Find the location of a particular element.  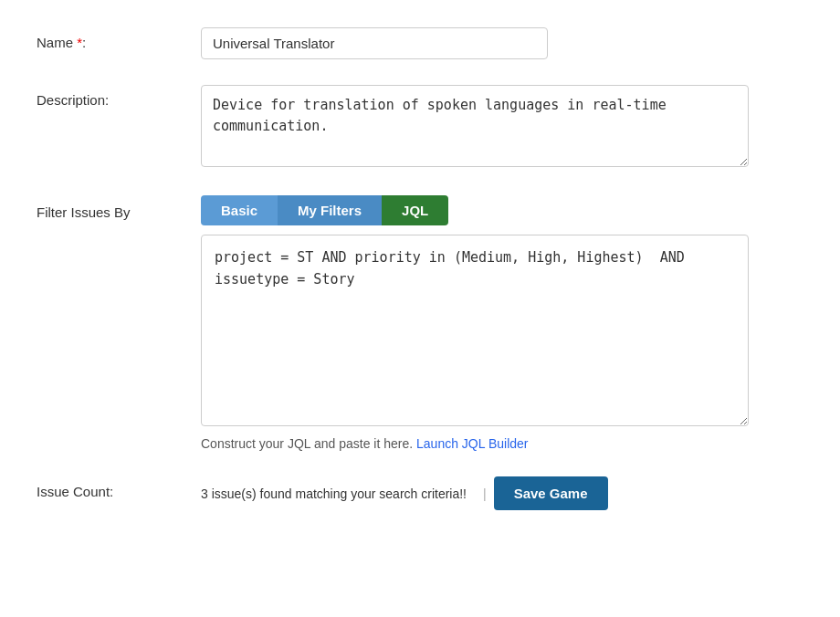

jql-hint-prefix: Construct your JQL and paste it here. is located at coordinates (307, 444).